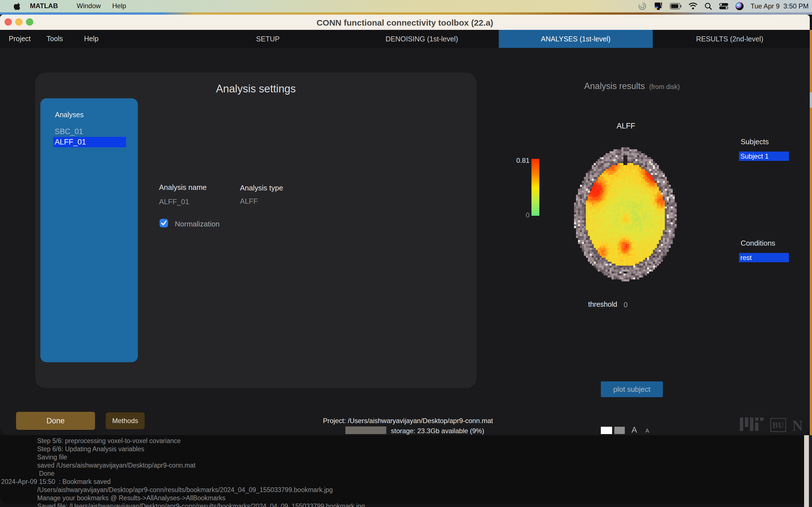  Describe the element at coordinates (405, 39) in the screenshot. I see `conn-nav-bar: Project Tools Help SETUPDENOISING (1st-l…` at that location.